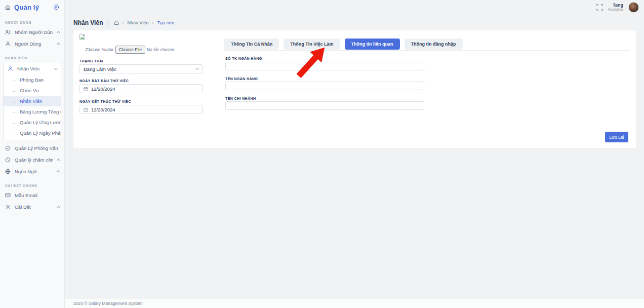 Image resolution: width=644 pixels, height=308 pixels. Describe the element at coordinates (34, 171) in the screenshot. I see `sidebar-item-label: Ngôn Ngữ` at that location.